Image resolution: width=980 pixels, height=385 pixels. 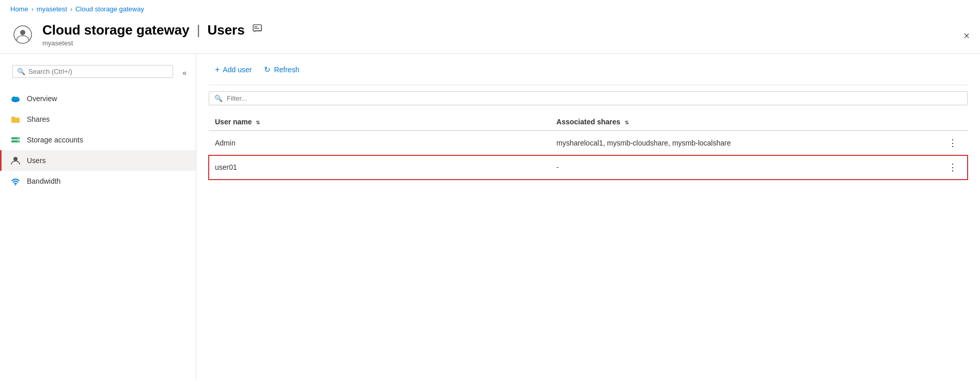 I want to click on cloud-icon, so click(x=15, y=99).